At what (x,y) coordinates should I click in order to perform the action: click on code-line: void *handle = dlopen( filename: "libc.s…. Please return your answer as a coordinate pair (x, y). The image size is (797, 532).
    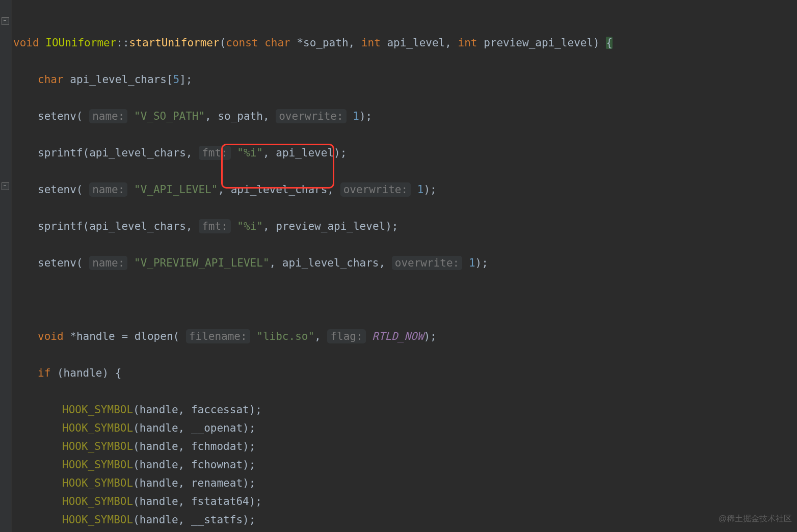
    Looking at the image, I should click on (405, 336).